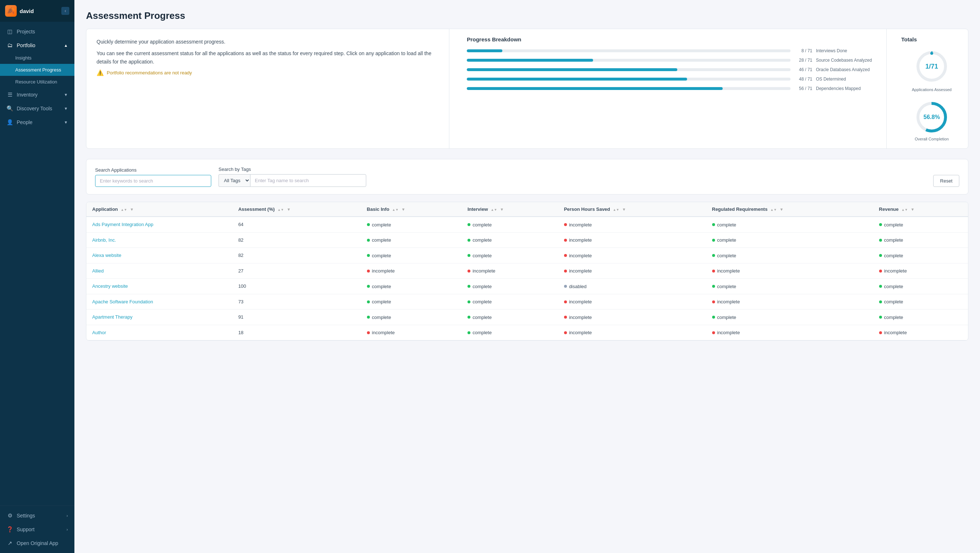 The image size is (980, 553). Describe the element at coordinates (107, 255) in the screenshot. I see `app-link: Alexa website` at that location.